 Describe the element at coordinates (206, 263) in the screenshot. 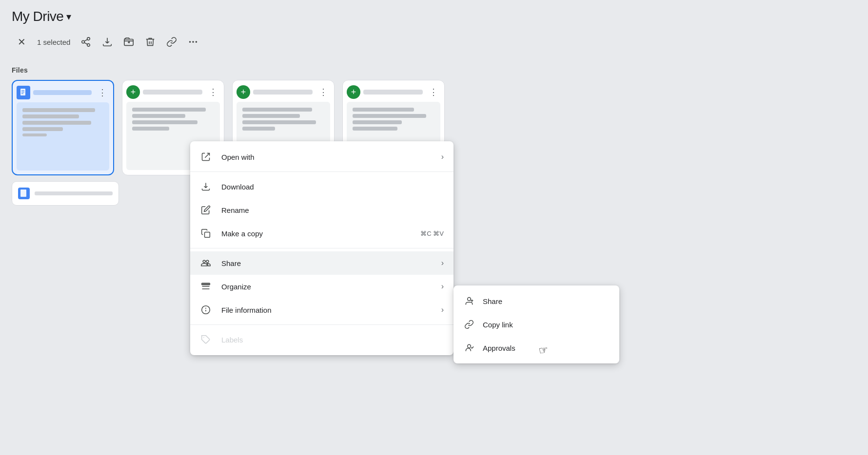

I see `share-menu-icon` at that location.